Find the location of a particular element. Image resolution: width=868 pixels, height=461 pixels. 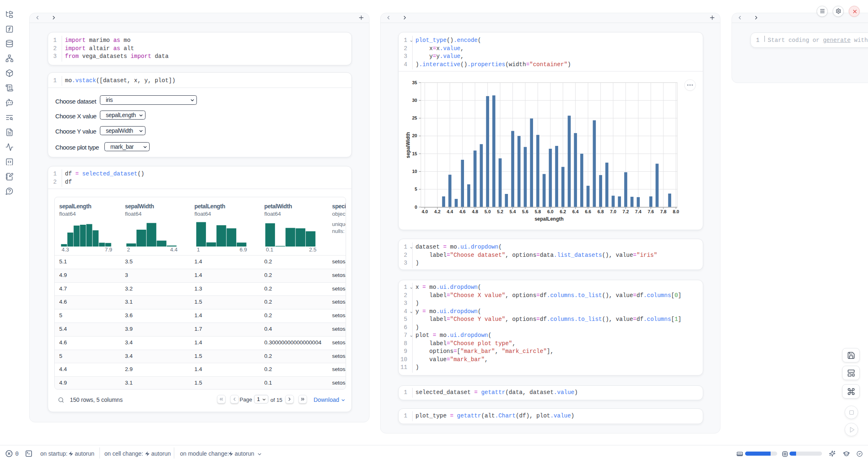

svg-text: 5.2 is located at coordinates (500, 212).